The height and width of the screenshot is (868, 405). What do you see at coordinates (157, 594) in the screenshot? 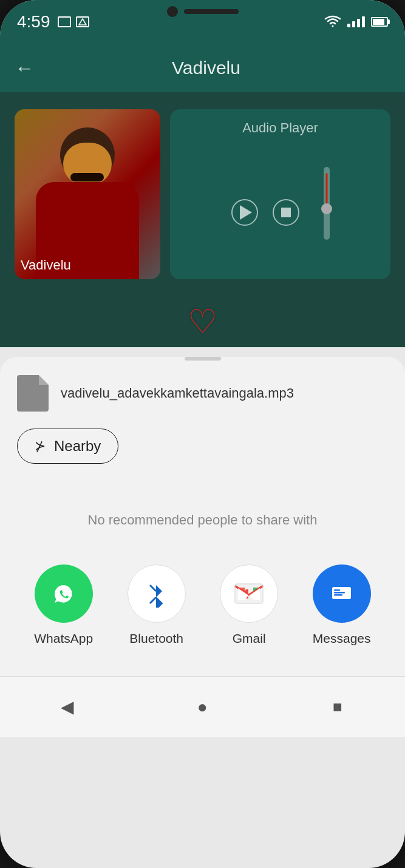
I see `bluetooth-icon-circle` at bounding box center [157, 594].